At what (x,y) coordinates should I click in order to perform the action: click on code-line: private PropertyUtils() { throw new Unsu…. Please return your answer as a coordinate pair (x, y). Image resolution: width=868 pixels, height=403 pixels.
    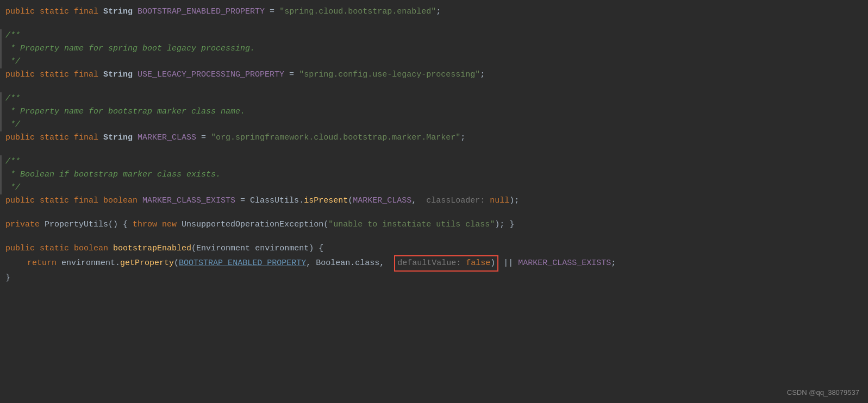
    Looking at the image, I should click on (434, 225).